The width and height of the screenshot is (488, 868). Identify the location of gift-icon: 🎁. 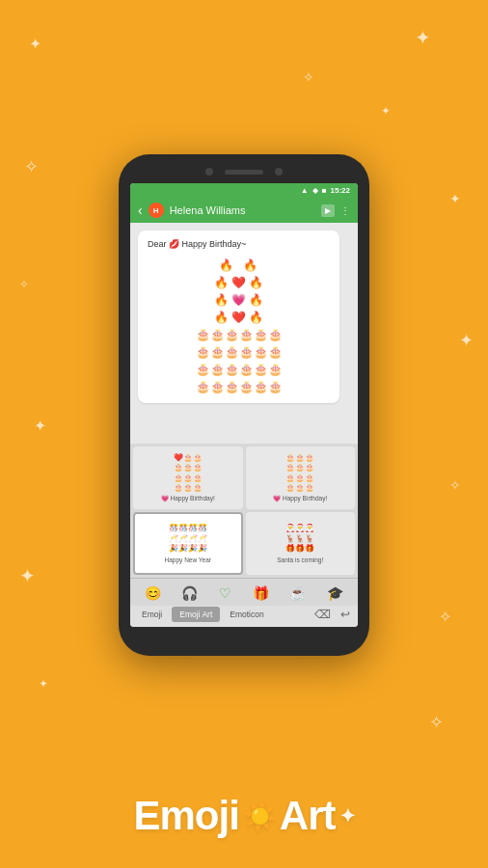
(260, 593).